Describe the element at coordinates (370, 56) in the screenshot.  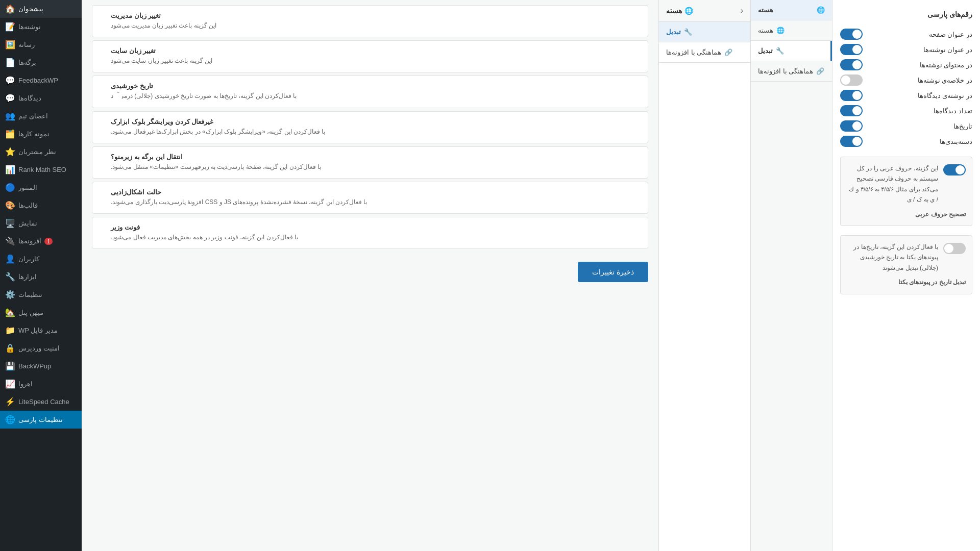
I see `setting-row-change-site-lang: تغییر زبان سایت این گزینه باعث تغییر زبا…` at that location.